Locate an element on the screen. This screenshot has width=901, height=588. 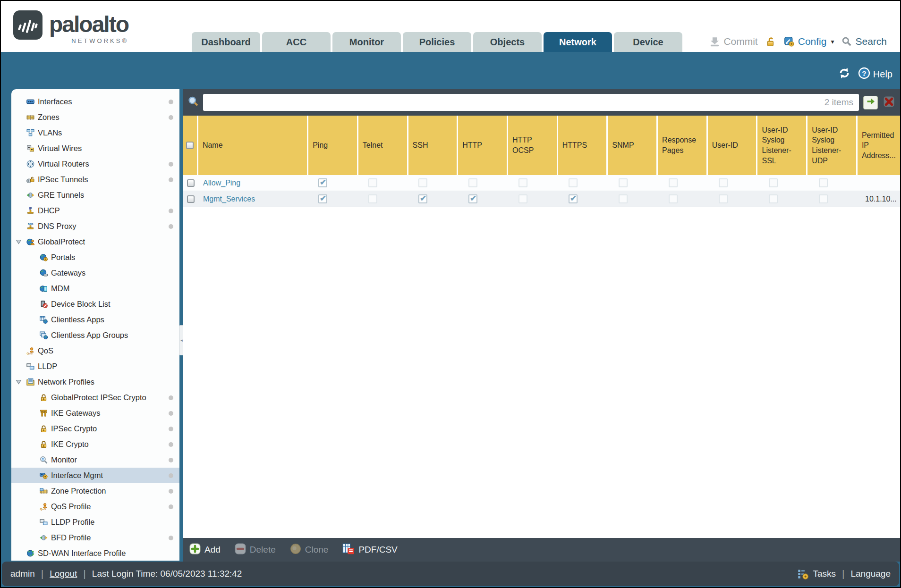
tab-objects: Objects is located at coordinates (507, 42).